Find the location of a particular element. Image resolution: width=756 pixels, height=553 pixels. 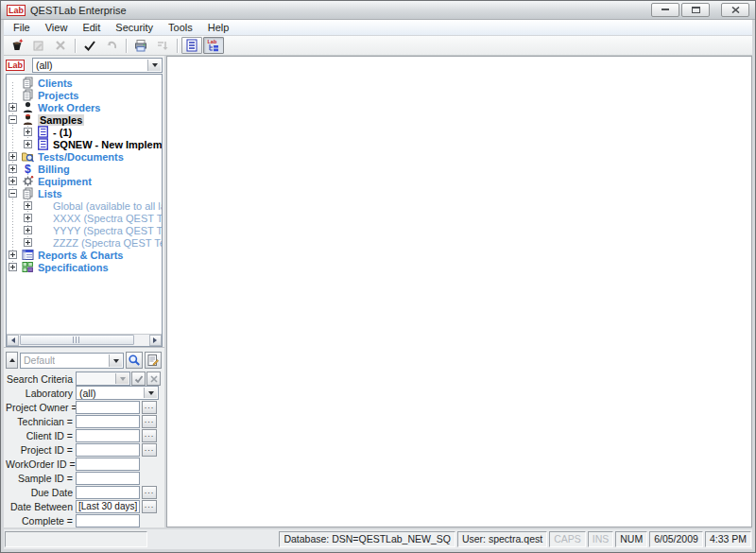

tree-item-label: XXXX (Spectra QEST Test Lab 1) is located at coordinates (108, 218).